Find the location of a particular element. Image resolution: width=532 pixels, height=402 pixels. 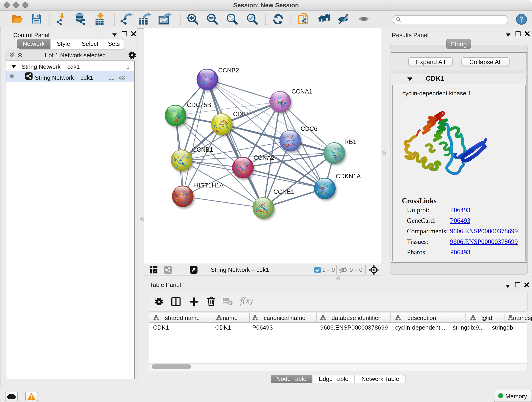

svg-text: CCNA1 is located at coordinates (302, 91).